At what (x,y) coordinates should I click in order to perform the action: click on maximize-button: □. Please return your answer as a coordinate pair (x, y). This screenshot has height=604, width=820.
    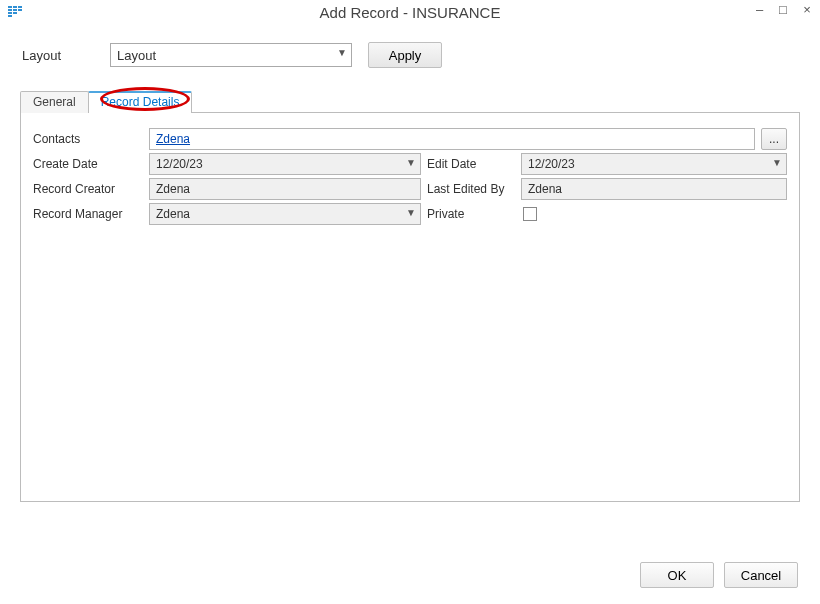
    Looking at the image, I should click on (783, 10).